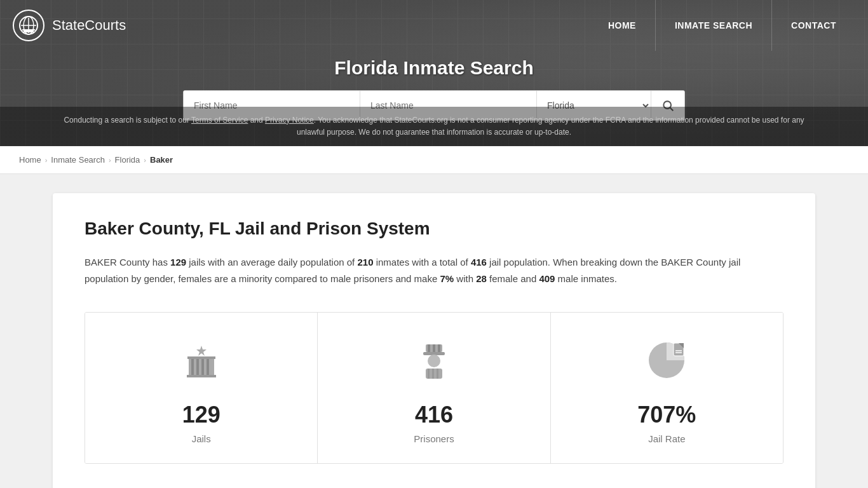 The image size is (868, 488). What do you see at coordinates (728, 25) in the screenshot?
I see `nav-bar: HOME INMATE SEARCH CONTACT` at bounding box center [728, 25].